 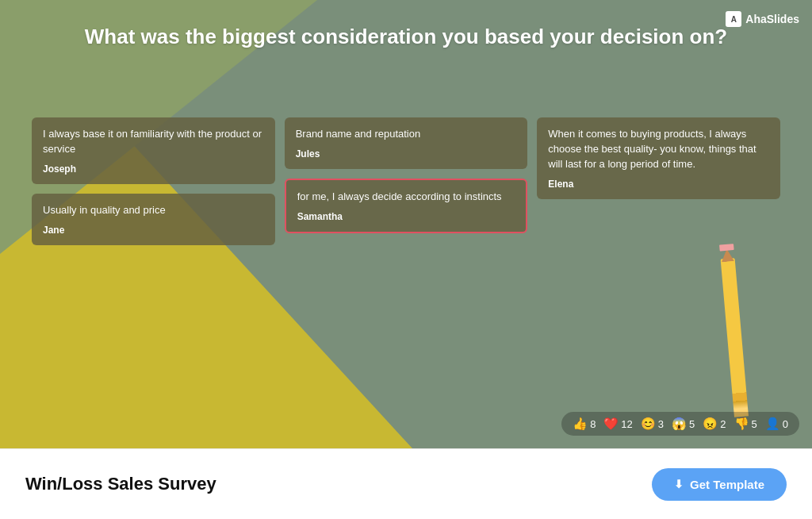 What do you see at coordinates (772, 19) in the screenshot?
I see `logo-text: AhaSlides` at bounding box center [772, 19].